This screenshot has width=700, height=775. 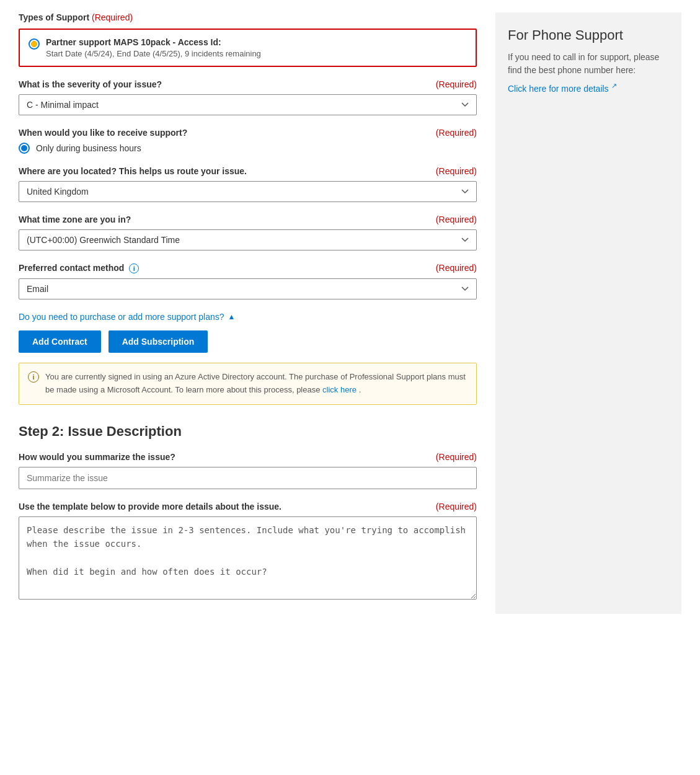 What do you see at coordinates (456, 219) in the screenshot?
I see `timezone-required: (Required)` at bounding box center [456, 219].